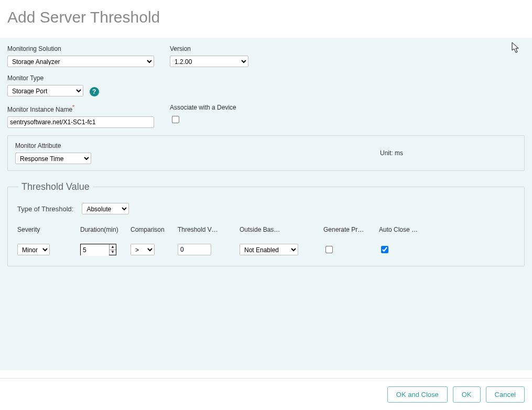 The height and width of the screenshot is (410, 532). What do you see at coordinates (266, 17) in the screenshot?
I see `page-title: Add Server Threshold` at bounding box center [266, 17].